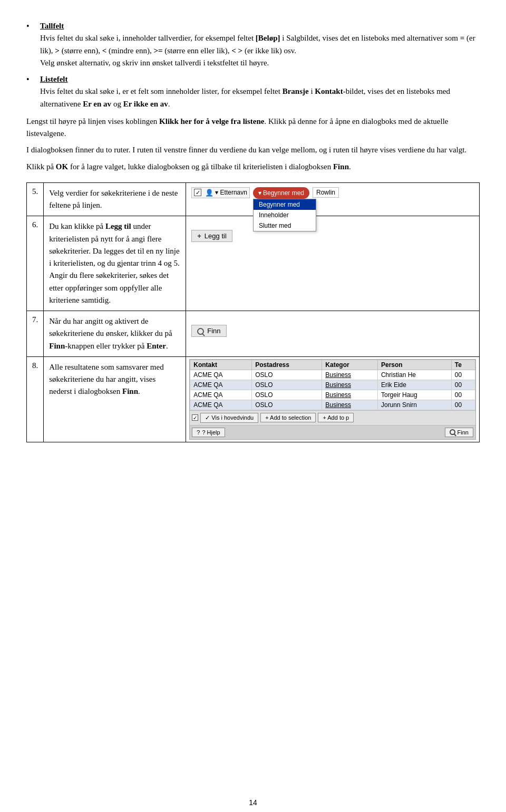  I want to click on bransje-bold: Bransje, so click(296, 91).